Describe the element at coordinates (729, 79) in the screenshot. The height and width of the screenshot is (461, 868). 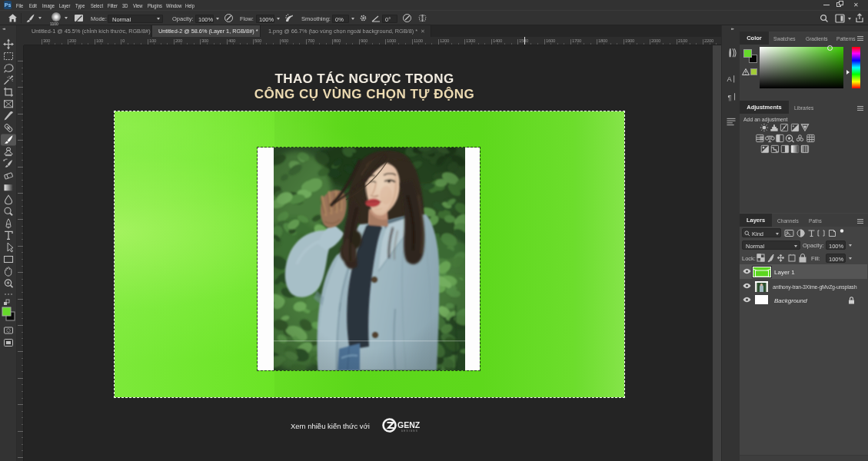
I see `svg-text: A` at that location.